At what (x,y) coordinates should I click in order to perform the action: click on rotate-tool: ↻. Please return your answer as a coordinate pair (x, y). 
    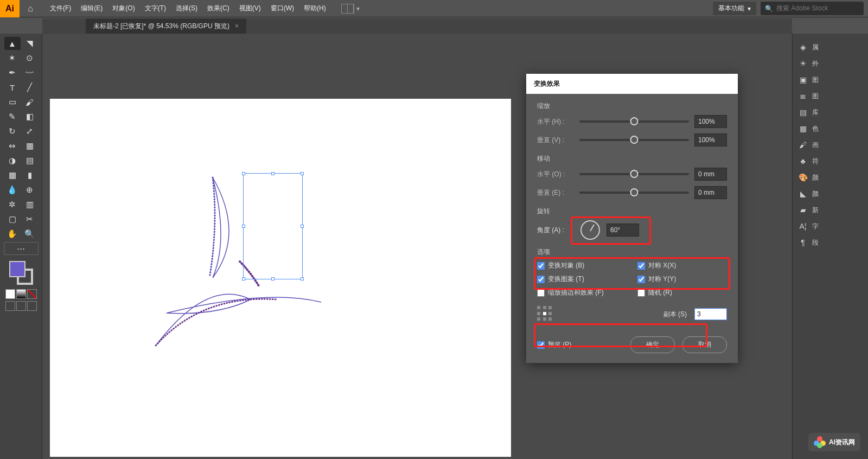
    Looking at the image, I should click on (12, 131).